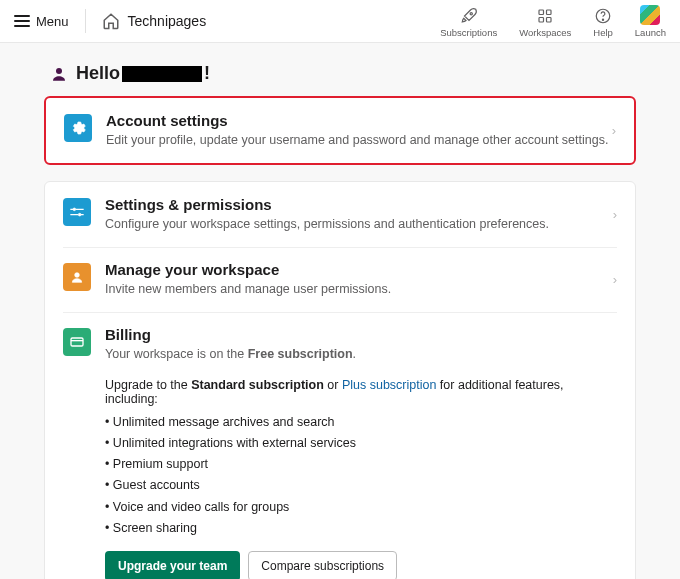 The width and height of the screenshot is (680, 579). Describe the element at coordinates (650, 15) in the screenshot. I see `slack-icon` at that location.